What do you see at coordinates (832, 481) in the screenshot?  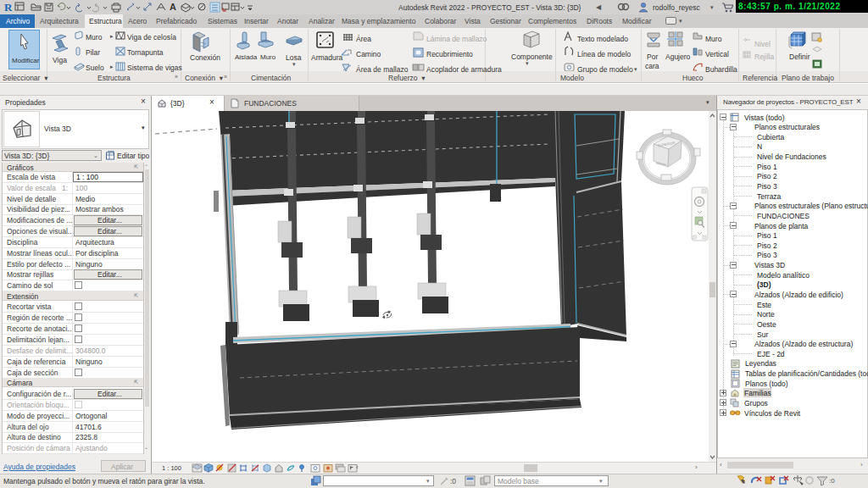 I see `svg-text: :0` at bounding box center [832, 481].